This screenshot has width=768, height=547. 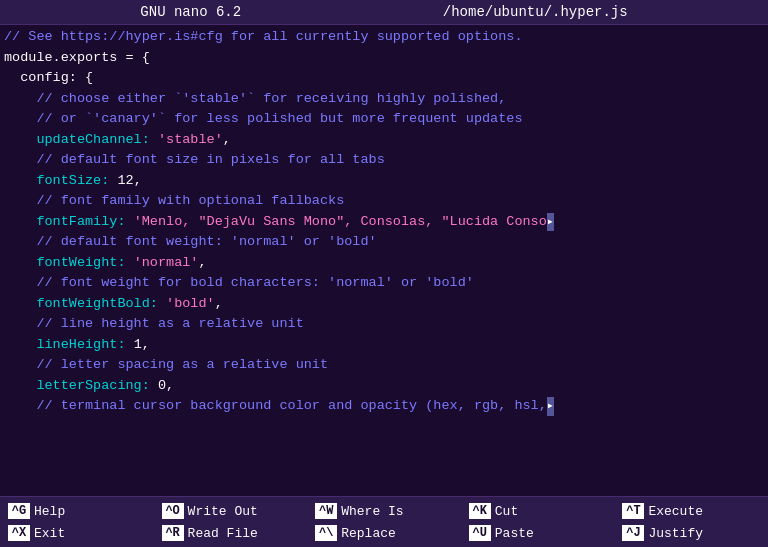 I want to click on line-13: // font weight for bold characters: 'nor…, so click(x=384, y=284).